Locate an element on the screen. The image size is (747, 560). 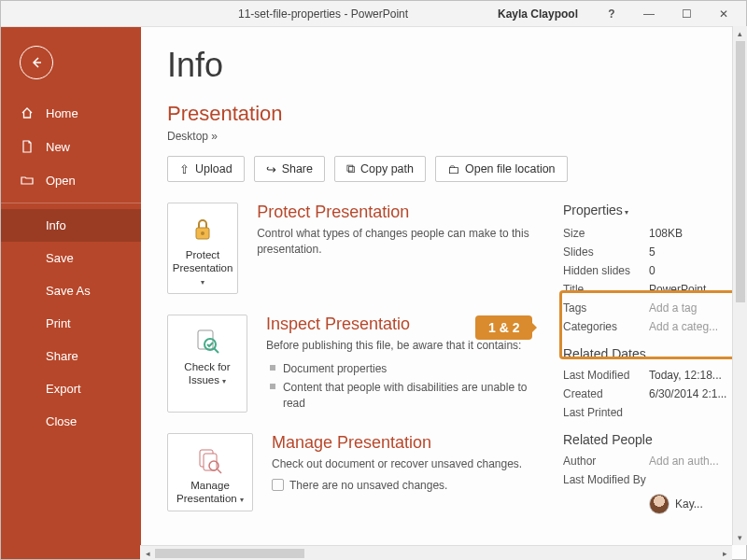
share-button: ↪Share is located at coordinates (289, 169).